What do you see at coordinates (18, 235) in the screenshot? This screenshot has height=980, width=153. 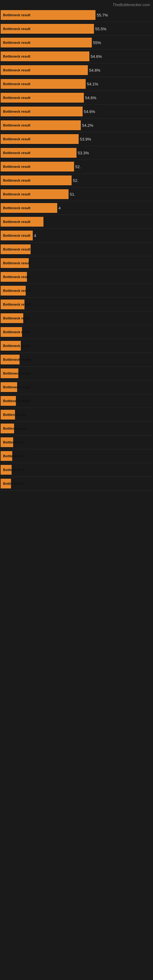 I see `bar-wrapper: Bottleneck result4` at bounding box center [18, 235].